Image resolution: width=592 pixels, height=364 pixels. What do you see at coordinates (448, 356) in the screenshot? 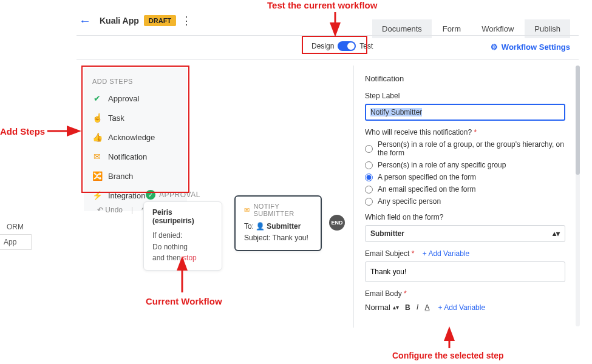
I see `annotation-configure: Configure the selected step` at bounding box center [448, 356].